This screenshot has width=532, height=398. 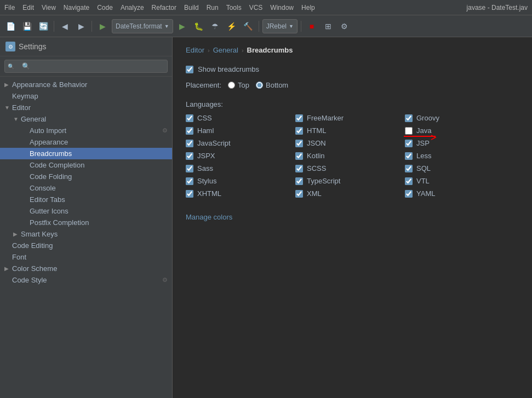 I want to click on forward-button: ▶, so click(x=81, y=26).